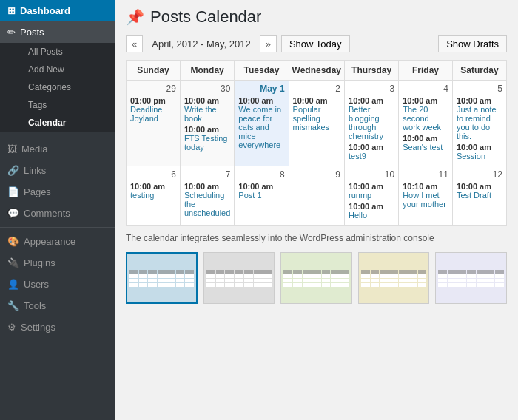 This screenshot has height=420, width=518. I want to click on caption-text: The calendar integrates seamlessly into …, so click(317, 238).